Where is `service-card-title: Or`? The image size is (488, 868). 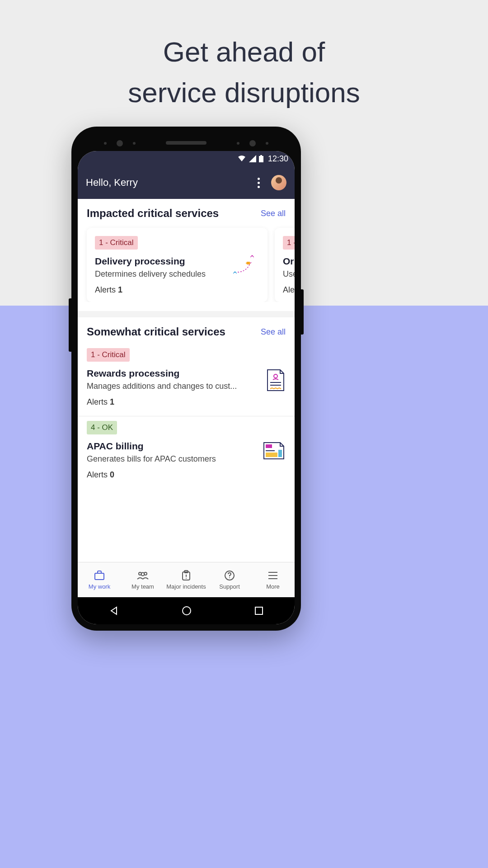 service-card-title: Or is located at coordinates (289, 261).